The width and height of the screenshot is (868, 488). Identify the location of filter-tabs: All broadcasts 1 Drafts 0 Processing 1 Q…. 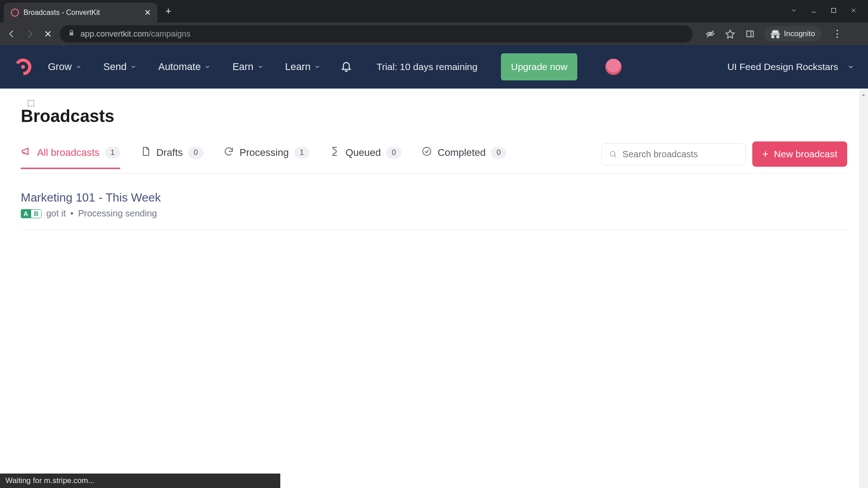
(302, 157).